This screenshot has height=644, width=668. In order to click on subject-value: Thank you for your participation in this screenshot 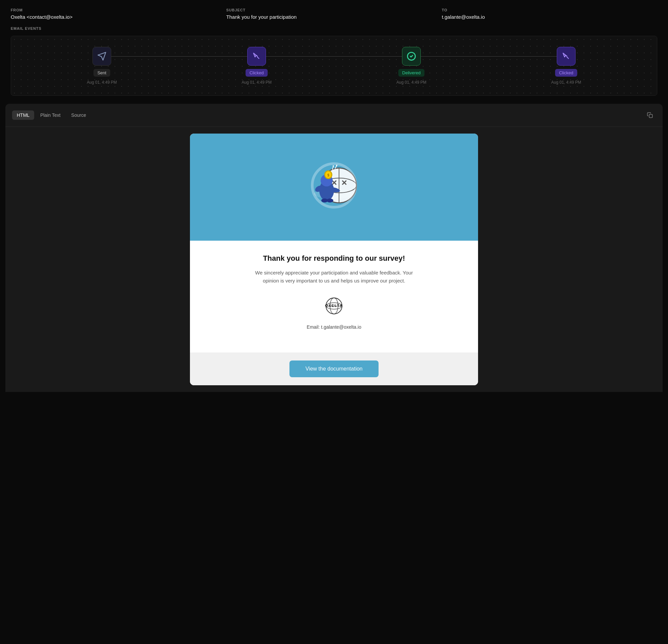, I will do `click(334, 17)`.